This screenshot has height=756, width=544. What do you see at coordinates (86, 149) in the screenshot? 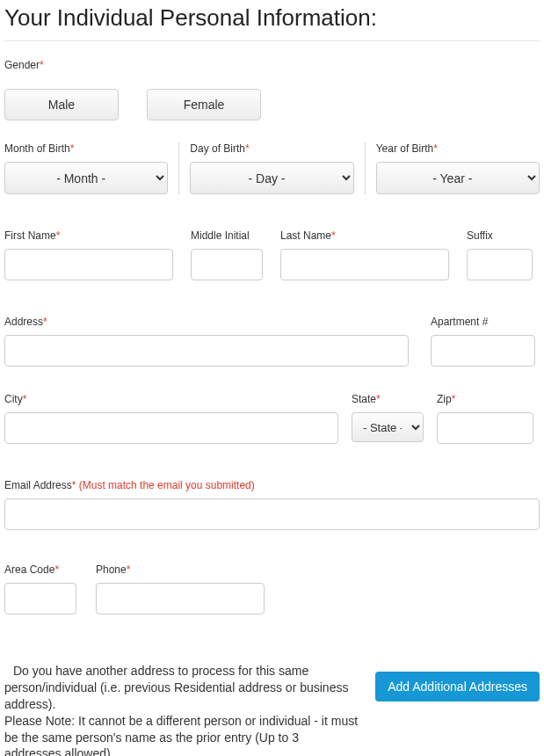
I see `month-of-birth-label: Month of Birth*` at bounding box center [86, 149].